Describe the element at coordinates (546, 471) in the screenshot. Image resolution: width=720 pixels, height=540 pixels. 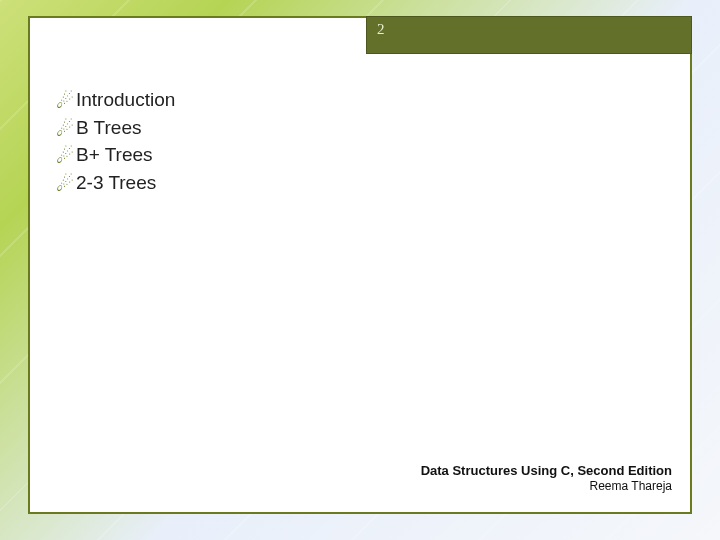
I see `footer-title: Data Structures Using C, Second Edition` at that location.